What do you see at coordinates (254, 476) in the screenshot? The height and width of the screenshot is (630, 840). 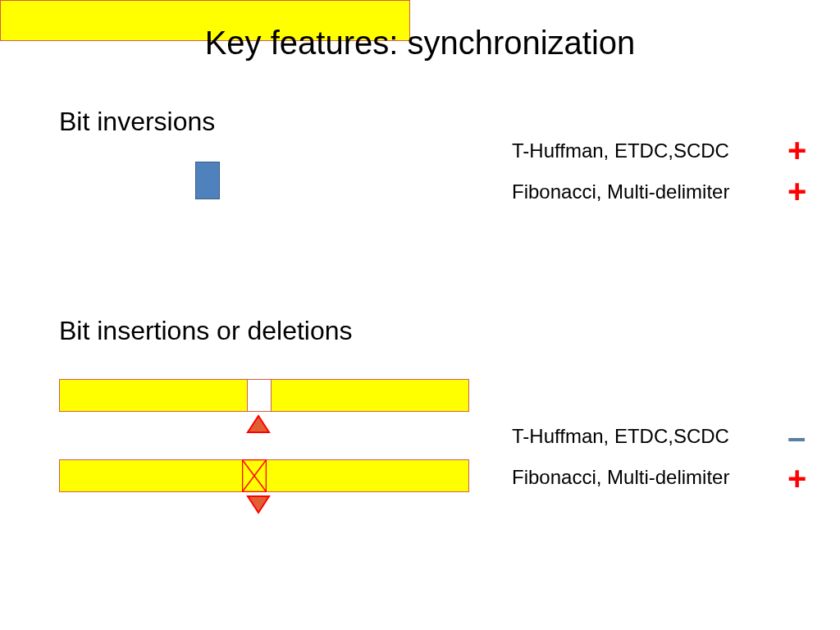 I see `deleted-bit-icon` at bounding box center [254, 476].